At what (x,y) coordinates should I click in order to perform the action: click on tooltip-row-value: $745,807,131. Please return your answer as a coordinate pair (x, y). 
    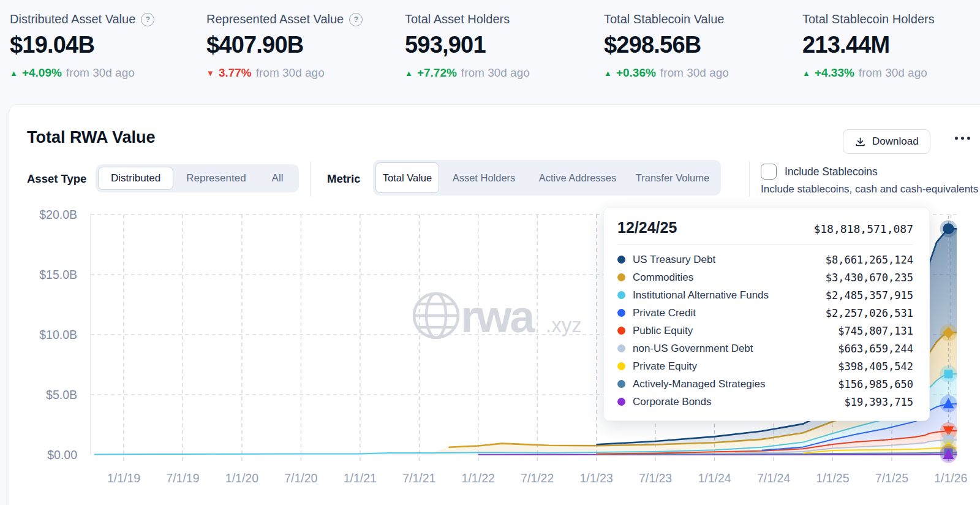
    Looking at the image, I should click on (876, 331).